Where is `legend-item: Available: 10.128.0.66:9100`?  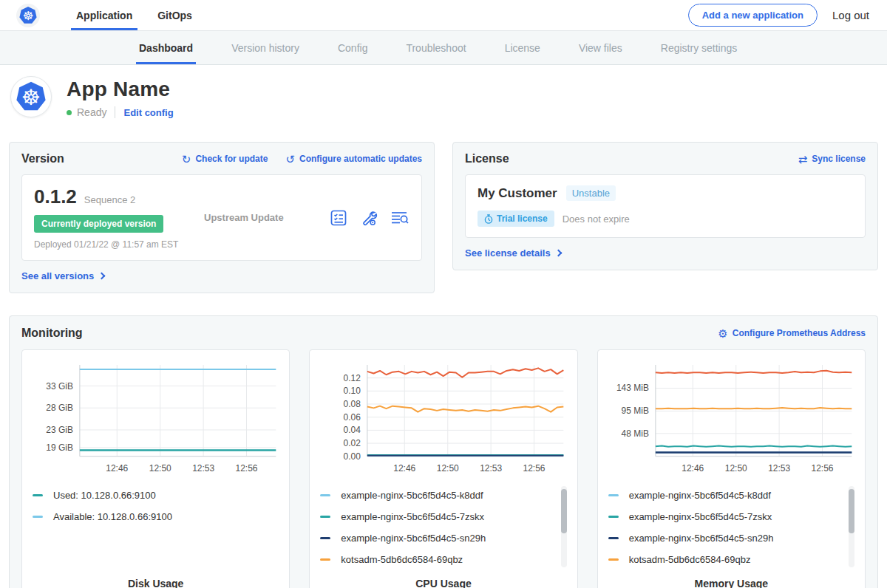 legend-item: Available: 10.128.0.66:9100 is located at coordinates (149, 517).